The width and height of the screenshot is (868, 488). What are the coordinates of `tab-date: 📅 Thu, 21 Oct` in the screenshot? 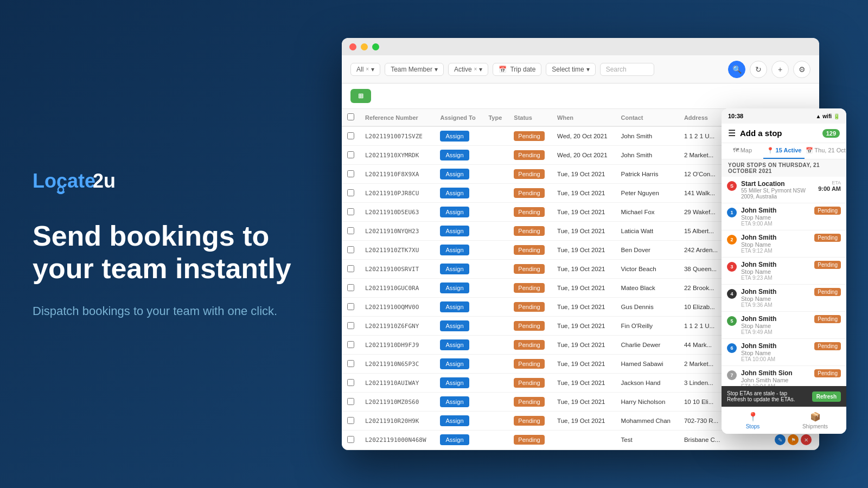 It's located at (826, 151).